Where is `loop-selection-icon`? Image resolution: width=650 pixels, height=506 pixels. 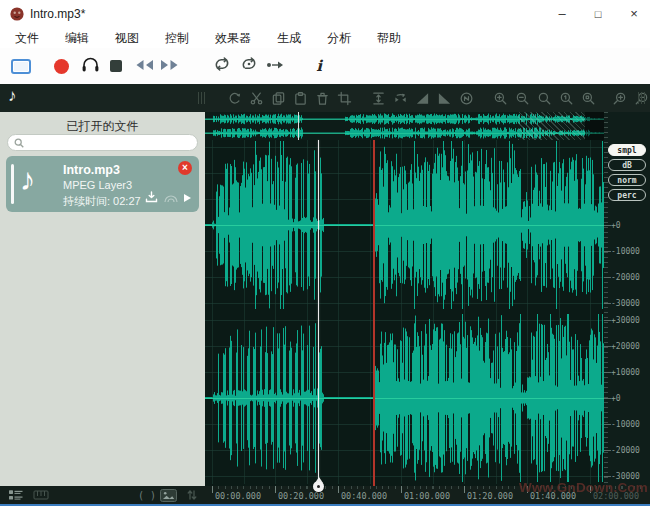
loop-selection-icon is located at coordinates (249, 66).